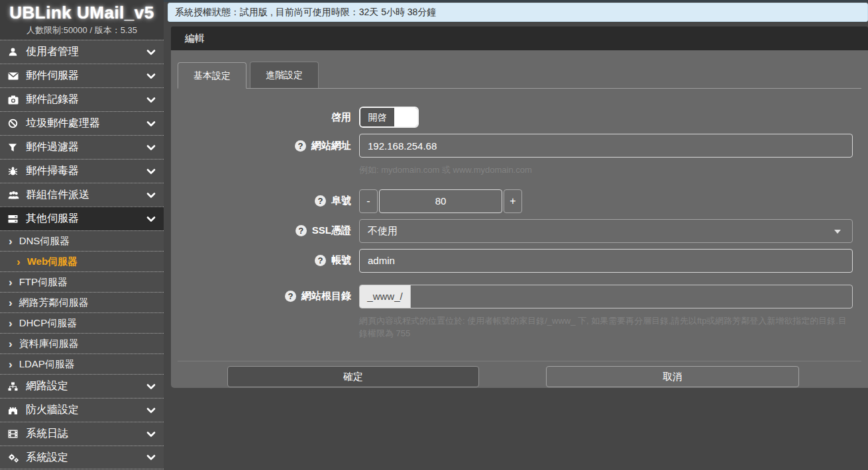  I want to click on sidebar-item-mail-antivirus: 郵件掃毒器, so click(82, 171).